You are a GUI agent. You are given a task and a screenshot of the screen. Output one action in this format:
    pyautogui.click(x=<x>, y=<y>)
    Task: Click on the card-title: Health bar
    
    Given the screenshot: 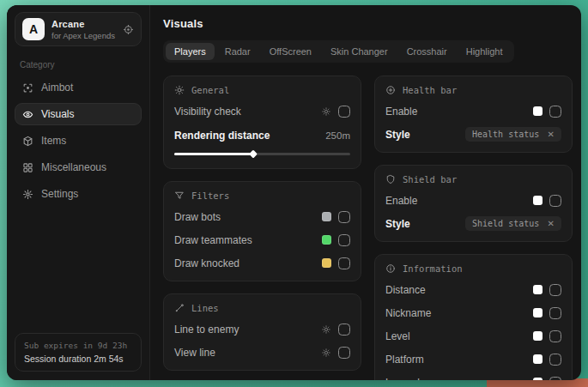 What is the action you would take?
    pyautogui.click(x=429, y=90)
    